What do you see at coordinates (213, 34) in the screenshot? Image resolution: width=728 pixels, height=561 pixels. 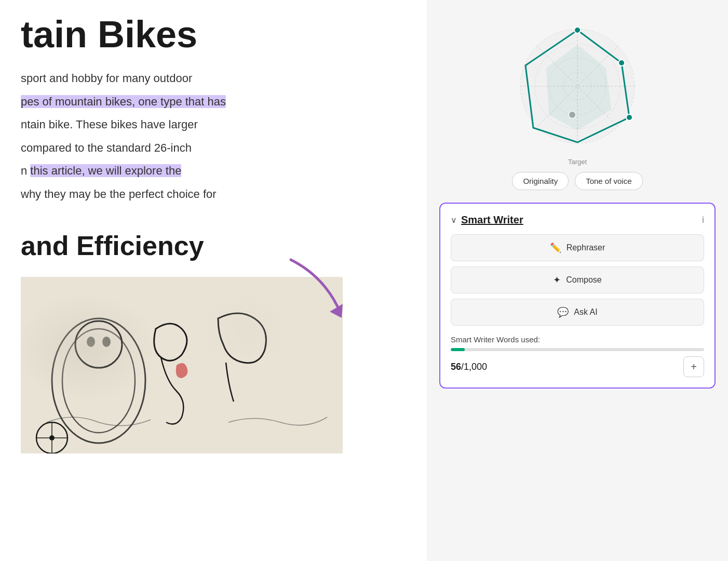 I see `page-title: tain Bikes` at bounding box center [213, 34].